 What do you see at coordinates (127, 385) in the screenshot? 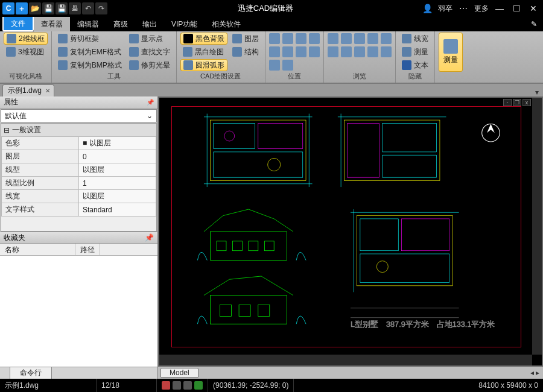
I see `status-pages: 12/18` at bounding box center [127, 385].